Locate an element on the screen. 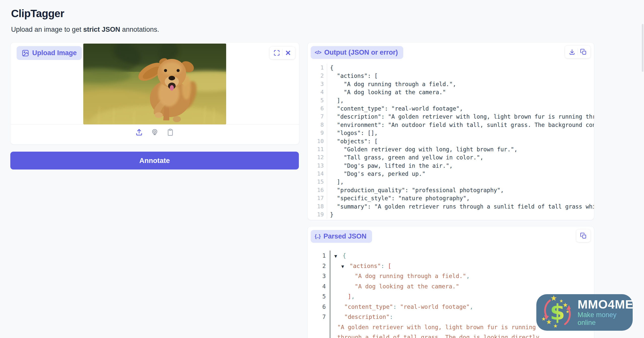 Image resolution: width=644 pixels, height=338 pixels. line-number: 11 is located at coordinates (319, 149).